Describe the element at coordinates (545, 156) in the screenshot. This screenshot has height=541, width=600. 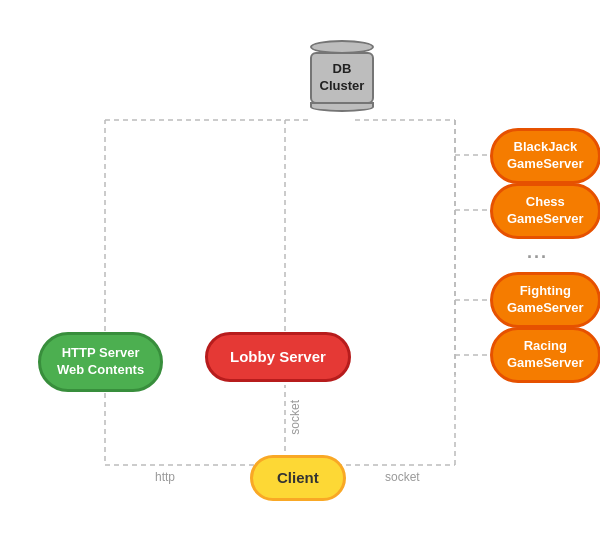
I see `blackjack-label: BlackJack GameServer` at that location.